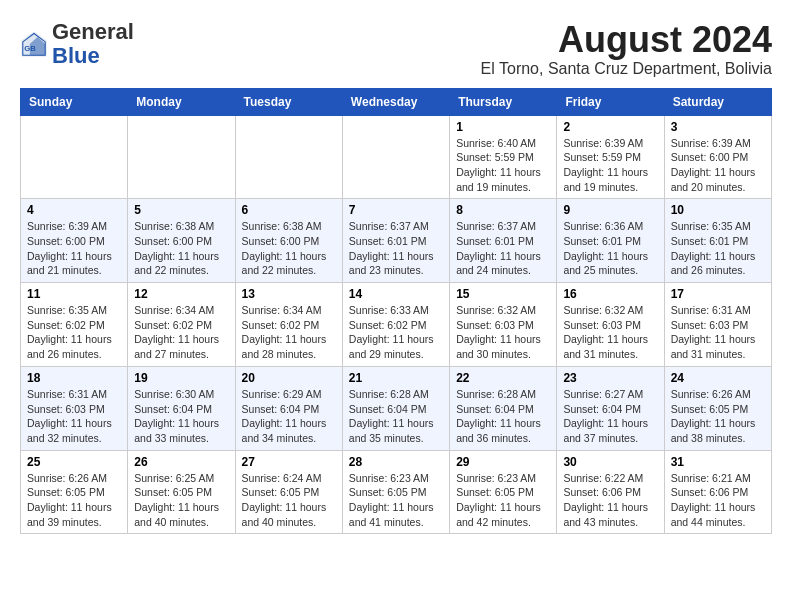 This screenshot has height=612, width=792. Describe the element at coordinates (504, 102) in the screenshot. I see `weekday-header-thursday: Thursday` at that location.